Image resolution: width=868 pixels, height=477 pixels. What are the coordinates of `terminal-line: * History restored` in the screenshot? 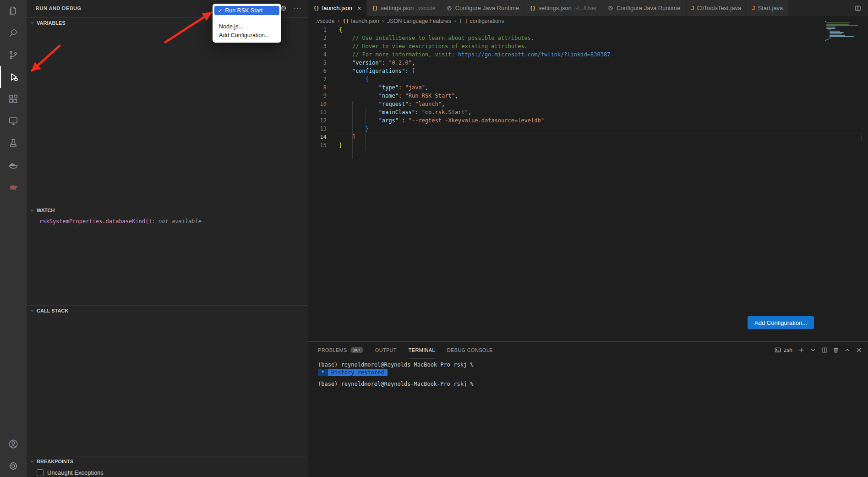 It's located at (588, 373).